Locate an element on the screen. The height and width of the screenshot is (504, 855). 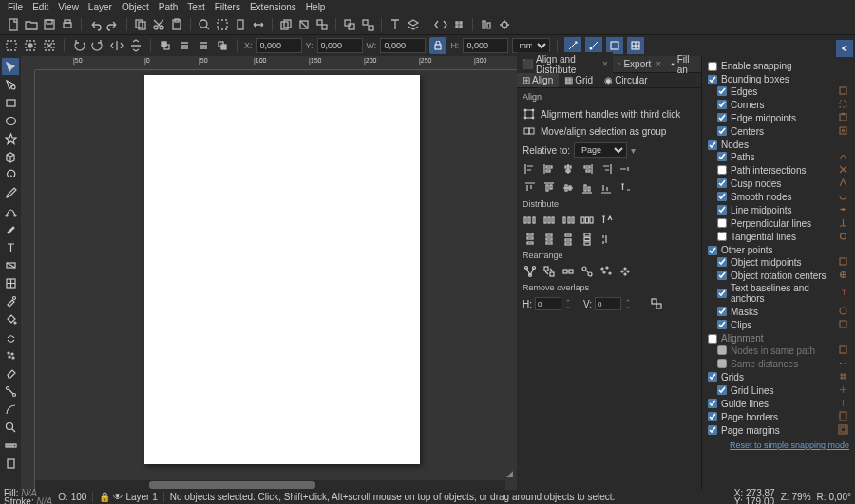
text-flow-icon is located at coordinates (395, 25).